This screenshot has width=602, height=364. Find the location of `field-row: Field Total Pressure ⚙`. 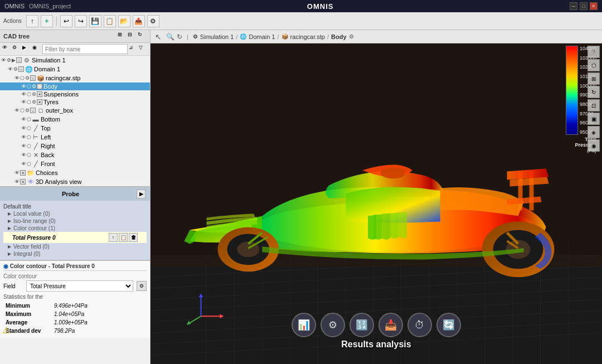

field-row: Field Total Pressure ⚙ is located at coordinates (75, 286).